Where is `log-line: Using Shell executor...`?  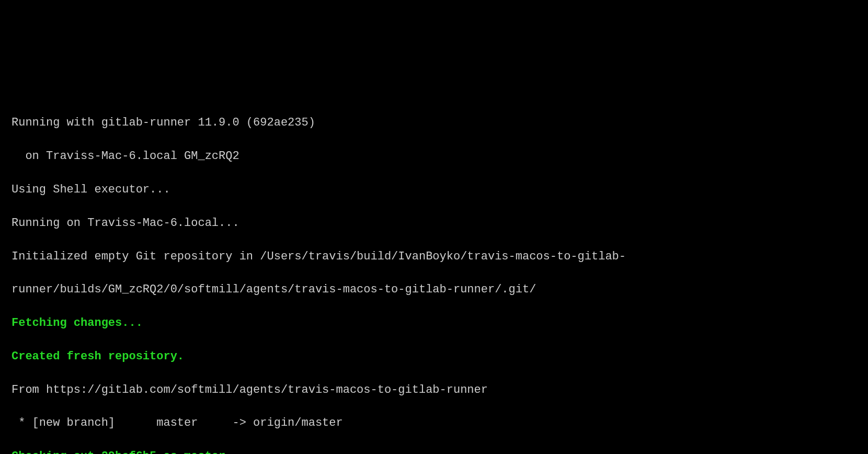
log-line: Using Shell executor... is located at coordinates (440, 190).